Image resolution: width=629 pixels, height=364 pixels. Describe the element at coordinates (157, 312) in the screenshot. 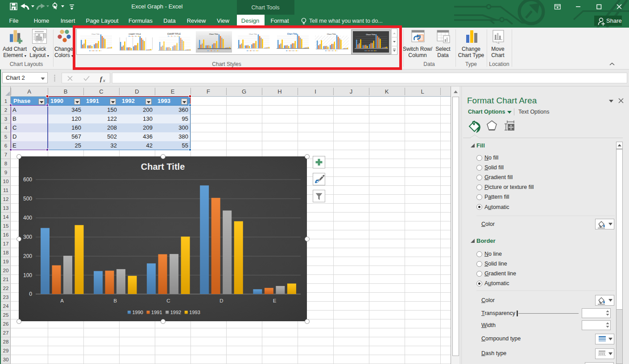

I see `svg-text: 1991` at that location.